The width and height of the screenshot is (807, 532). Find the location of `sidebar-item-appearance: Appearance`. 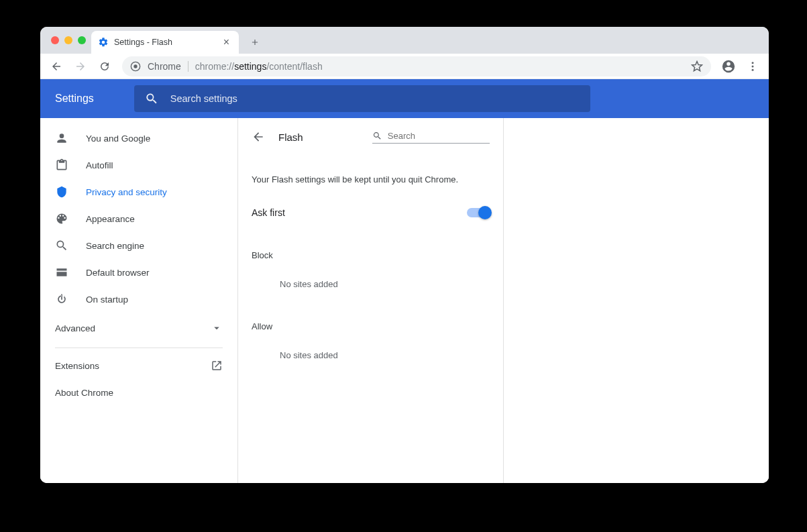

sidebar-item-appearance: Appearance is located at coordinates (139, 219).